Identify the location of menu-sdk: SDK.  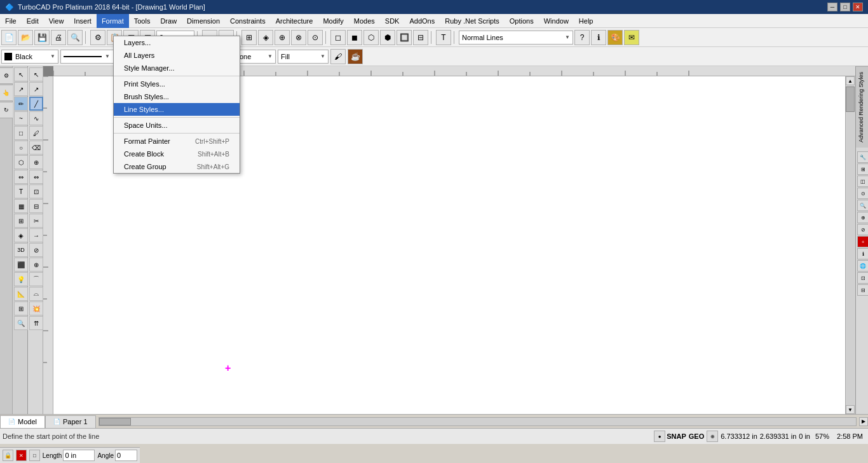
(393, 21).